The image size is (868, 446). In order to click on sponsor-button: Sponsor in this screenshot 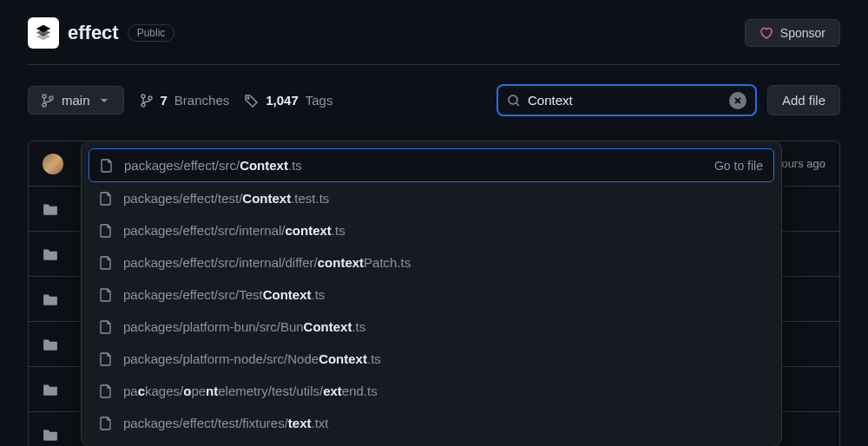, I will do `click(792, 33)`.